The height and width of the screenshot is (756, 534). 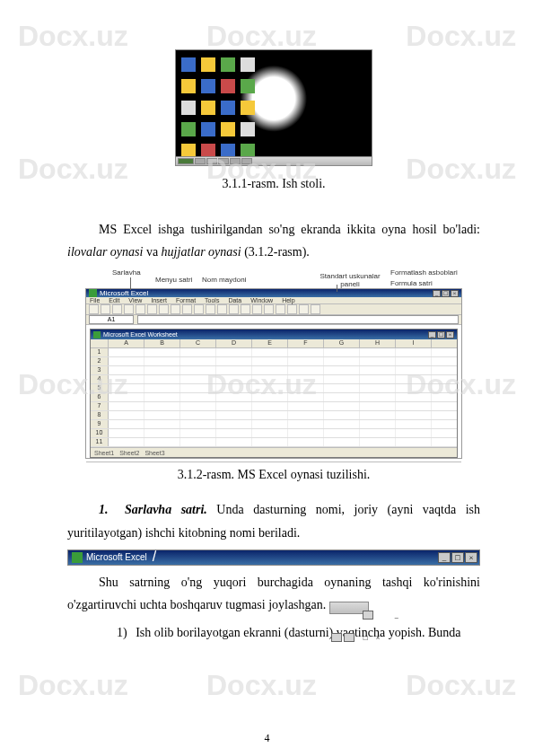 What do you see at coordinates (274, 184) in the screenshot?
I see `figure1-caption: 3.1.1-rasm. Ish stoli.` at bounding box center [274, 184].